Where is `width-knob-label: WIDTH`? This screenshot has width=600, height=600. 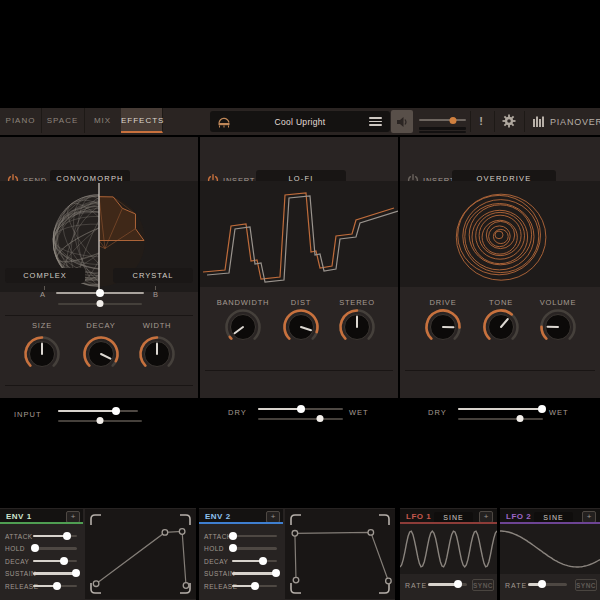
width-knob-label: WIDTH is located at coordinates (157, 326).